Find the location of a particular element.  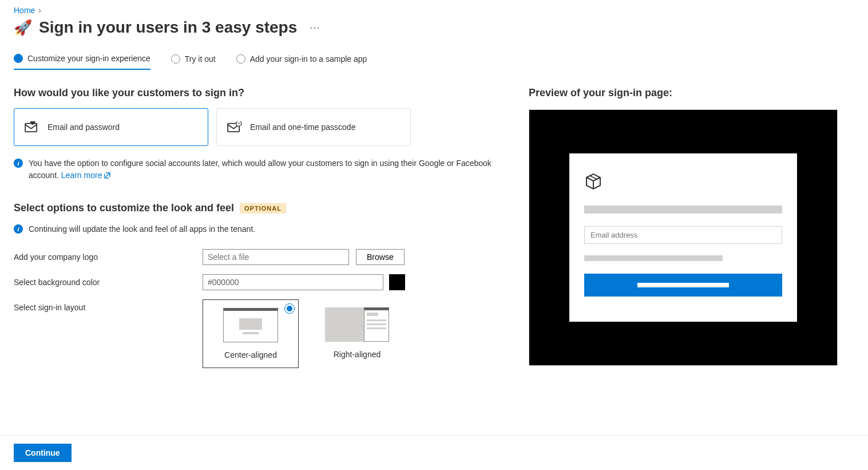

bg-color-input is located at coordinates (293, 282).